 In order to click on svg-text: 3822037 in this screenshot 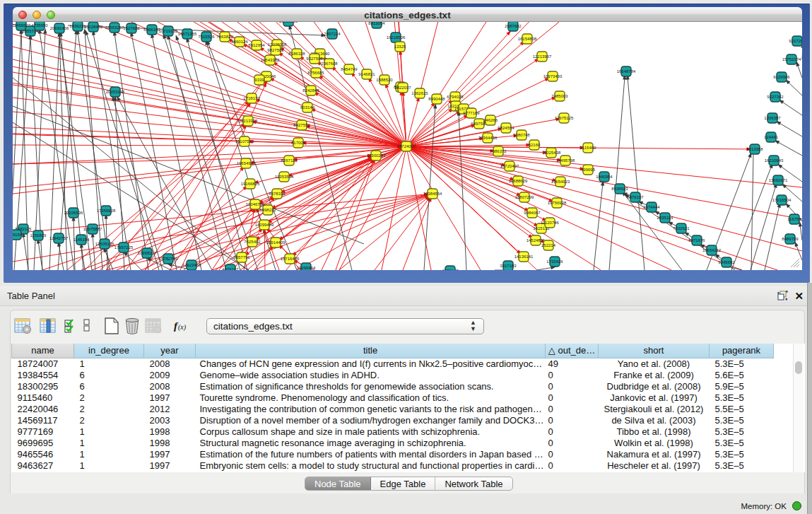, I will do `click(403, 88)`.